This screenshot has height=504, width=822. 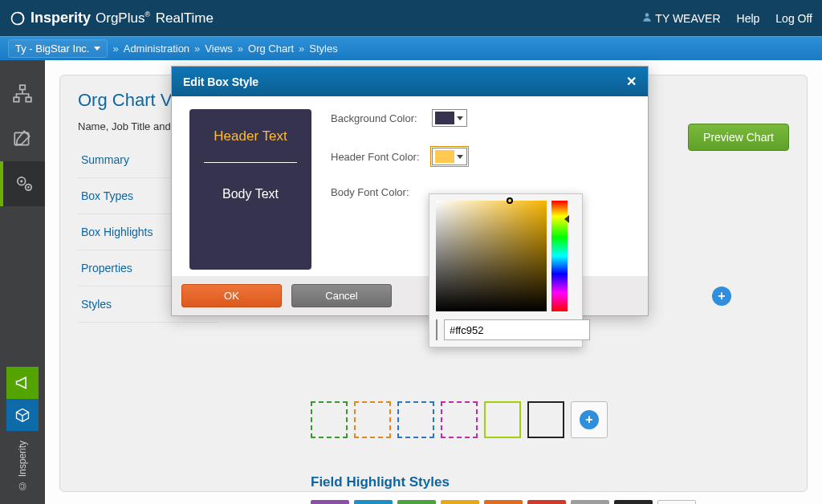 What do you see at coordinates (409, 82) in the screenshot?
I see `modal-titlebar: Edit Box Style ✕` at bounding box center [409, 82].